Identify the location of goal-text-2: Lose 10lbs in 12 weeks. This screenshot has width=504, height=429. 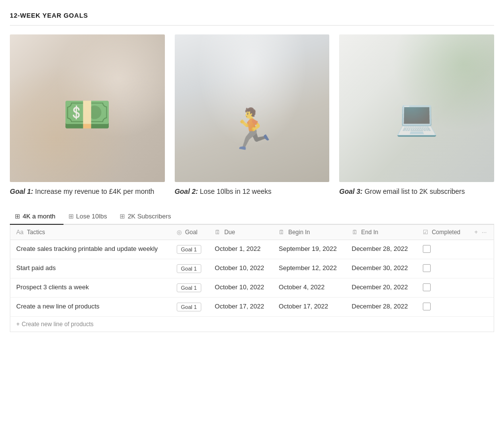
(234, 191).